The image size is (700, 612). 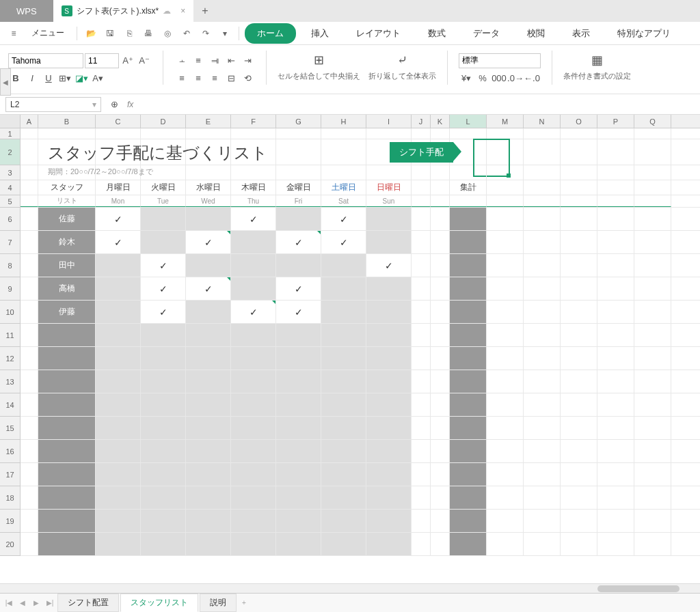 I want to click on row-header-1: 1, so click(x=10, y=134).